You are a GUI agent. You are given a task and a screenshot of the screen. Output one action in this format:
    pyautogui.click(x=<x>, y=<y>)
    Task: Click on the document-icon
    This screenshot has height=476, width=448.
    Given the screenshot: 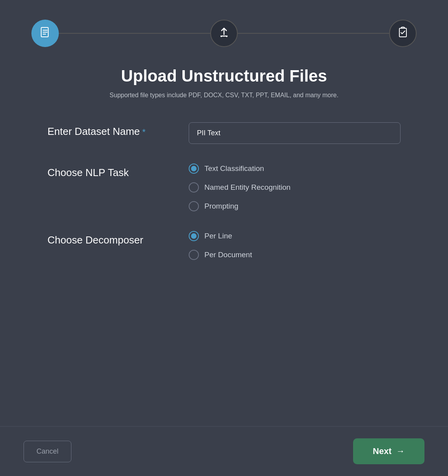 What is the action you would take?
    pyautogui.click(x=45, y=34)
    